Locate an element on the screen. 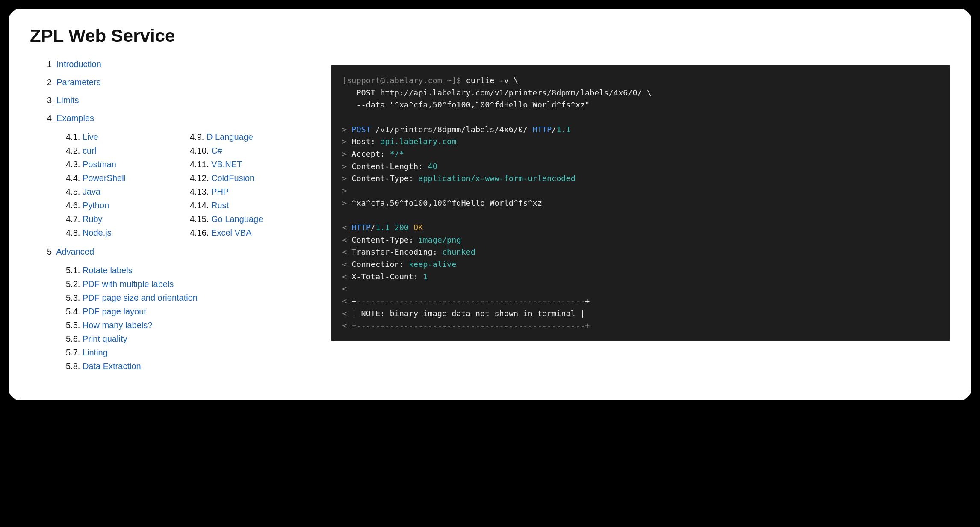 This screenshot has width=980, height=527. toc-sublink: curl is located at coordinates (89, 151).